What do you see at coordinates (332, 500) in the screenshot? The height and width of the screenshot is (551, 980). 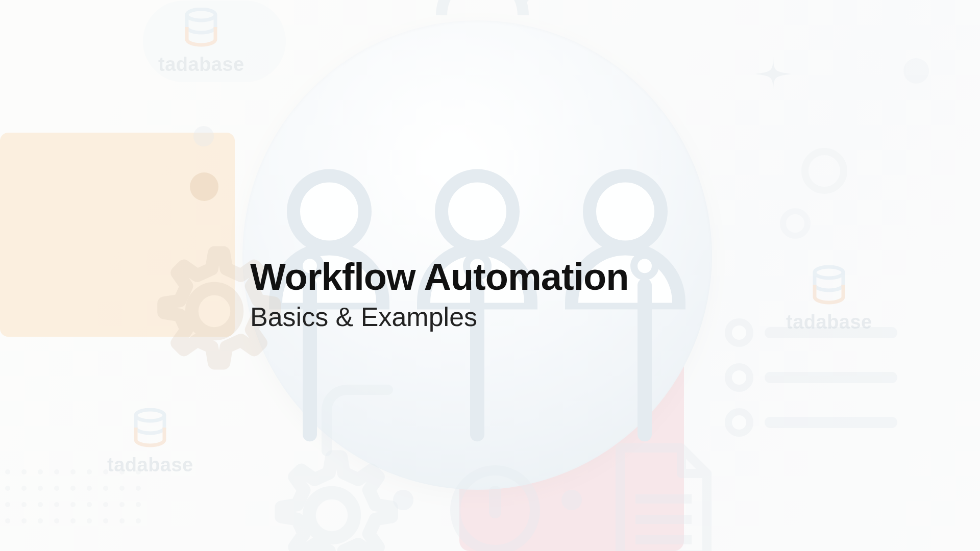 I see `gear-icon` at bounding box center [332, 500].